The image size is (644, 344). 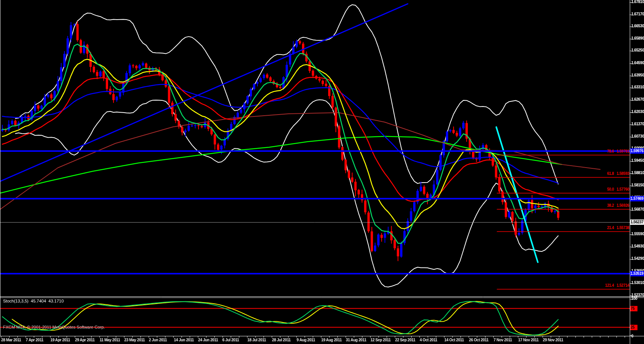 What do you see at coordinates (553, 340) in the screenshot?
I see `date-label: 29 Nov 2011` at bounding box center [553, 340].